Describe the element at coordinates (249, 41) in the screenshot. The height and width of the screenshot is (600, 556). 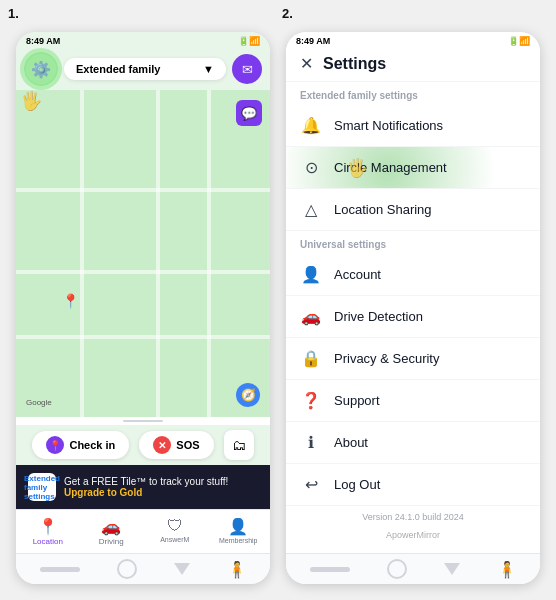
I see `status-icons-left: 🔋📶` at that location.